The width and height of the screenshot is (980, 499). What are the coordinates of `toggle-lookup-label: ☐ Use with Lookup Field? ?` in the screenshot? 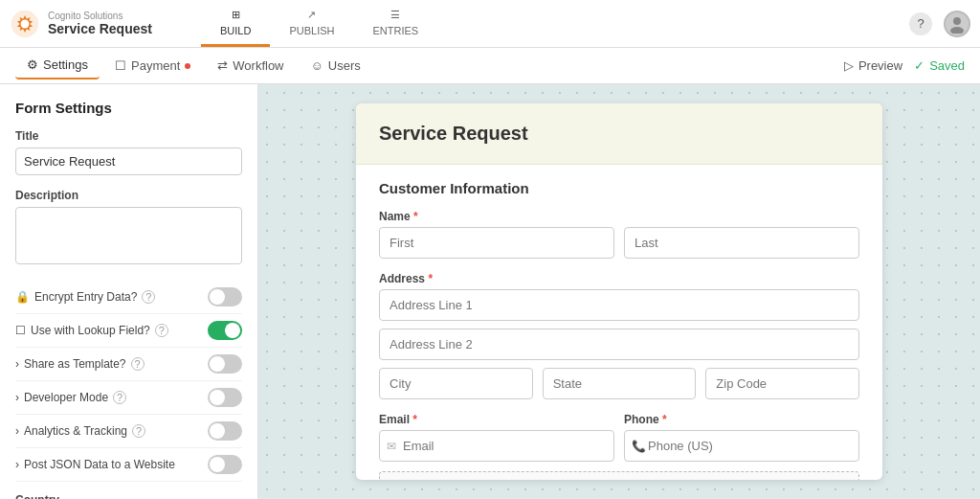 It's located at (92, 330).